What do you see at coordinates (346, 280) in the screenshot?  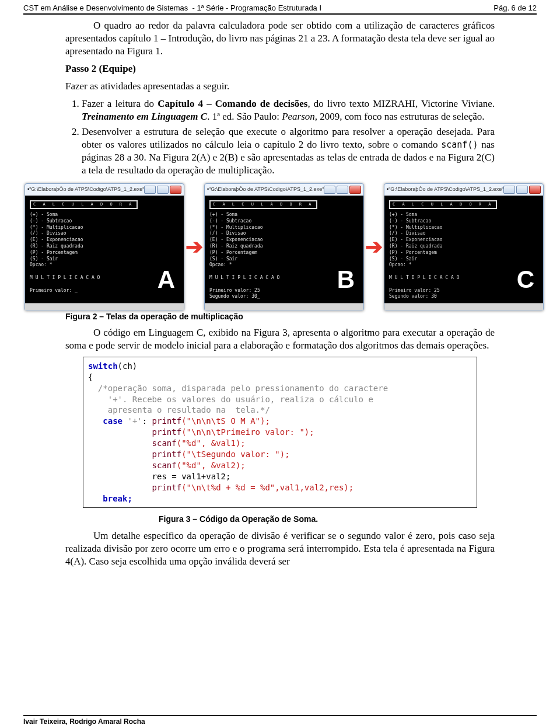 I see `label-b: B` at bounding box center [346, 280].